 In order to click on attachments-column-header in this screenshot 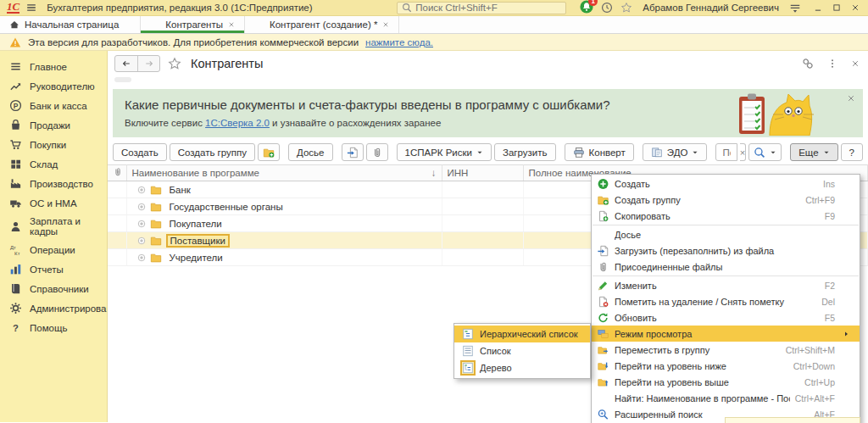, I will do `click(117, 173)`.